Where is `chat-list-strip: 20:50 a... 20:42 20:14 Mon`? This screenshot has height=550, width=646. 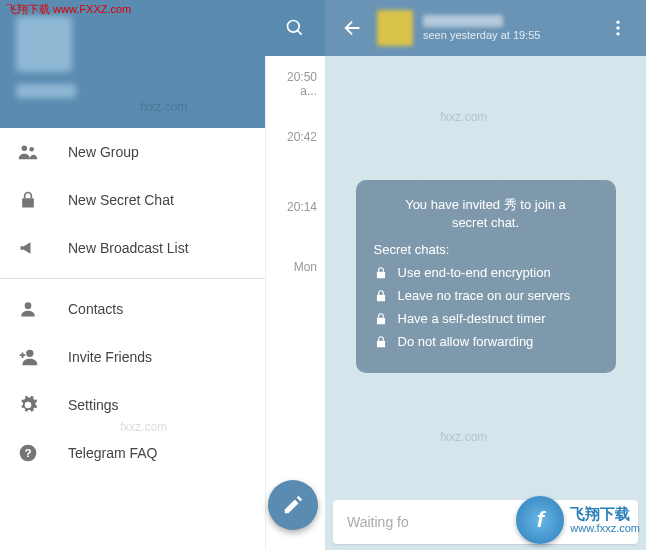 chat-list-strip: 20:50 a... 20:42 20:14 Mon is located at coordinates (295, 275).